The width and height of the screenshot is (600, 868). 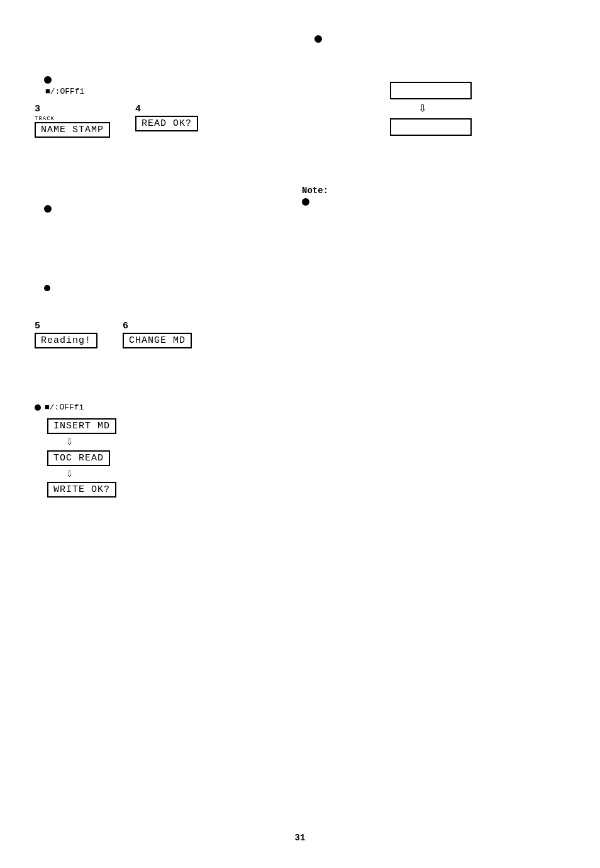 I want to click on bottom-section: ■/:OFFfi INSERT MD ⇩ TOC READ ⇩ WRITE OK…, so click(x=75, y=450).